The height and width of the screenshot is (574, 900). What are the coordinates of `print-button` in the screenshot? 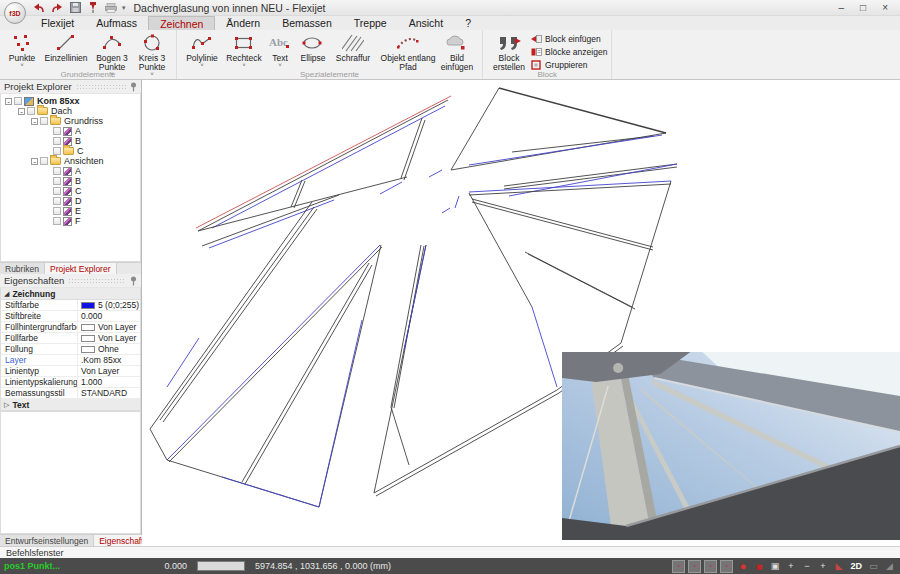 It's located at (111, 8).